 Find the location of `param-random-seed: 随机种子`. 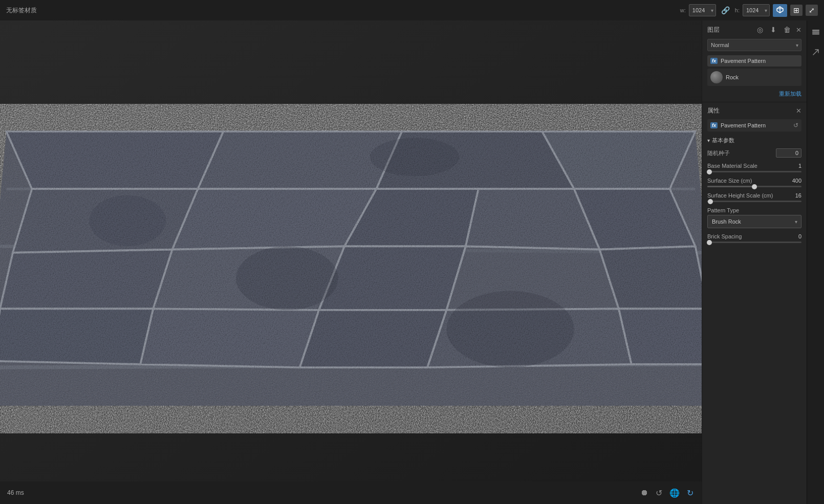

param-random-seed: 随机种子 is located at coordinates (754, 153).